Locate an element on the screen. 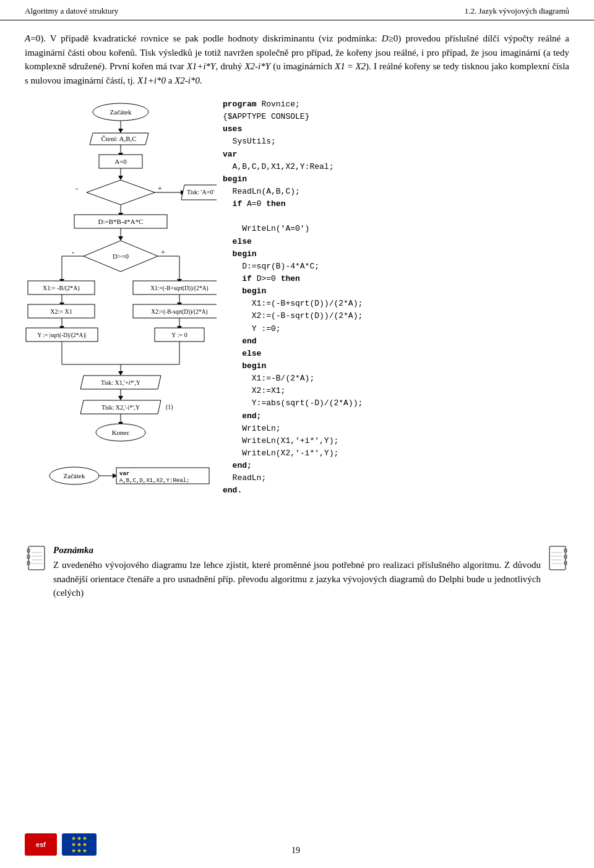 The image size is (594, 868). svg-text: (1) is located at coordinates (170, 407).